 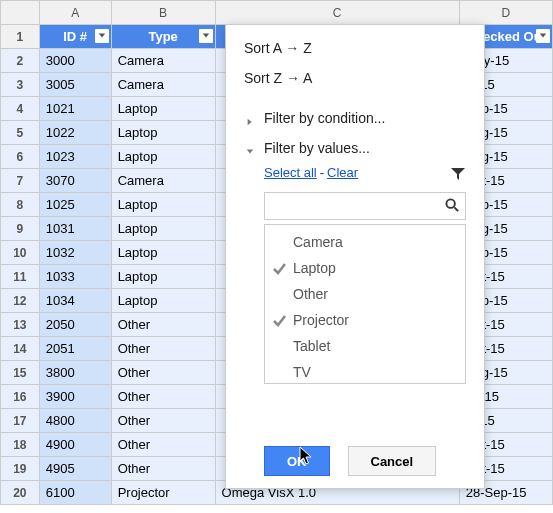 I want to click on search-input, so click(x=365, y=206).